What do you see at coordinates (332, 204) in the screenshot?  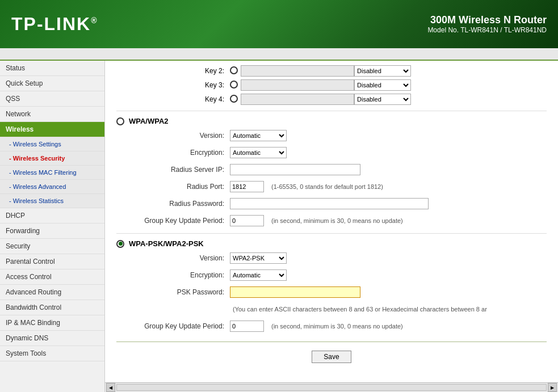 I see `radius-password-row: Radius Password:` at bounding box center [332, 204].